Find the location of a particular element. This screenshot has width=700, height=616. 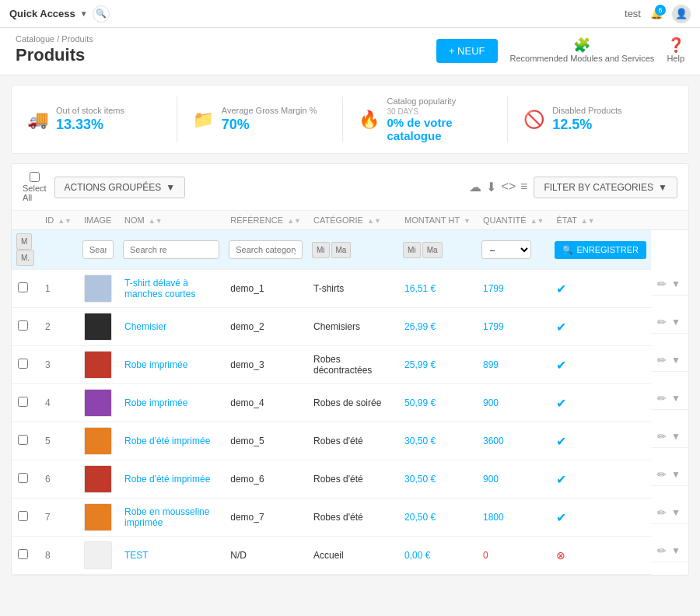

bulk-actions-button: ACTIONS GROUPÉES ▼ is located at coordinates (120, 187).